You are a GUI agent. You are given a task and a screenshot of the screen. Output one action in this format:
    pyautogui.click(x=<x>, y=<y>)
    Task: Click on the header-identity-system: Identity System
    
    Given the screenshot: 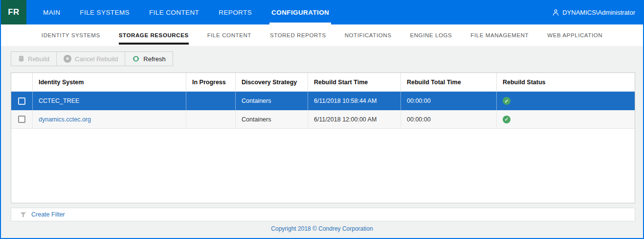 What is the action you would take?
    pyautogui.click(x=110, y=82)
    